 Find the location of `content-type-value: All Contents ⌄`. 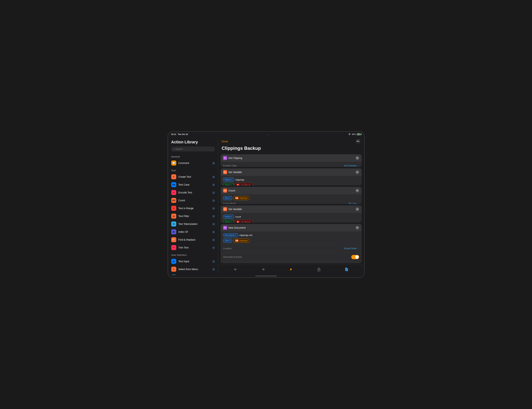

content-type-value: All Contents ⌄ is located at coordinates (352, 165).